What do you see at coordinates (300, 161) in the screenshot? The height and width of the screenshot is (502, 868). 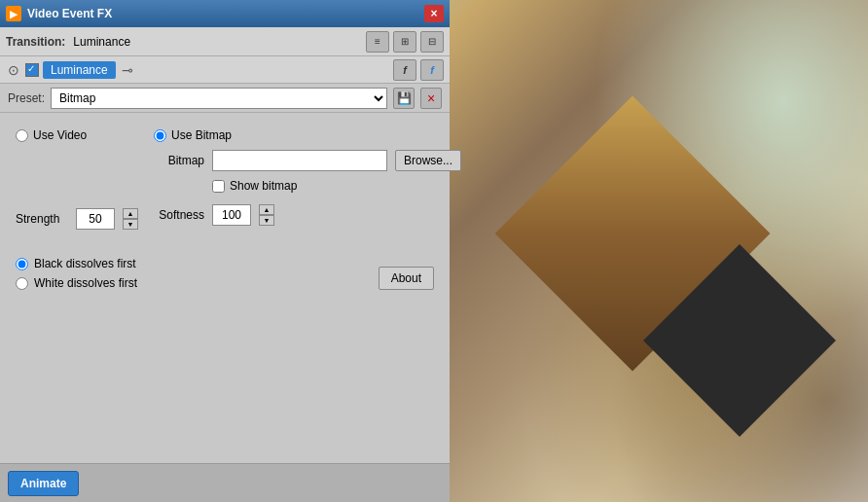 I see `bitmap-input` at bounding box center [300, 161].